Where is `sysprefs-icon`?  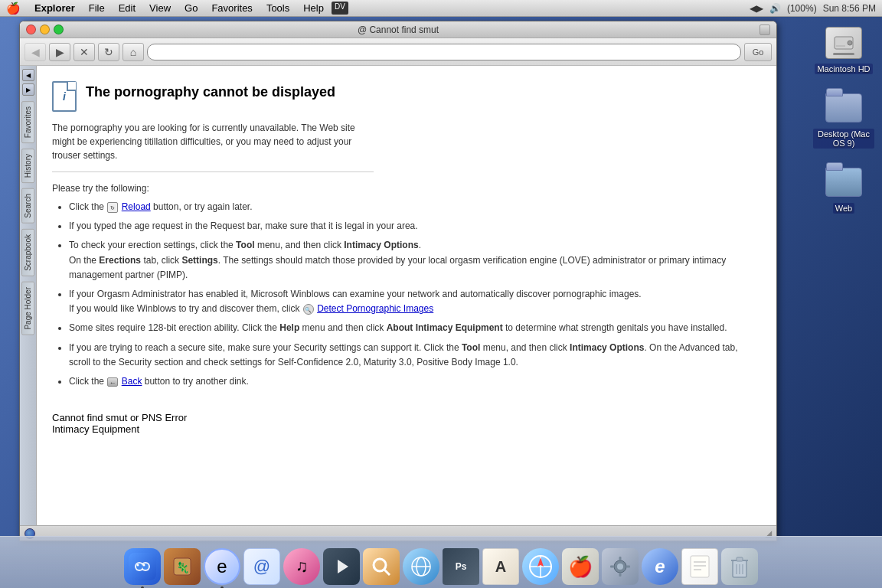 sysprefs-icon is located at coordinates (620, 567).